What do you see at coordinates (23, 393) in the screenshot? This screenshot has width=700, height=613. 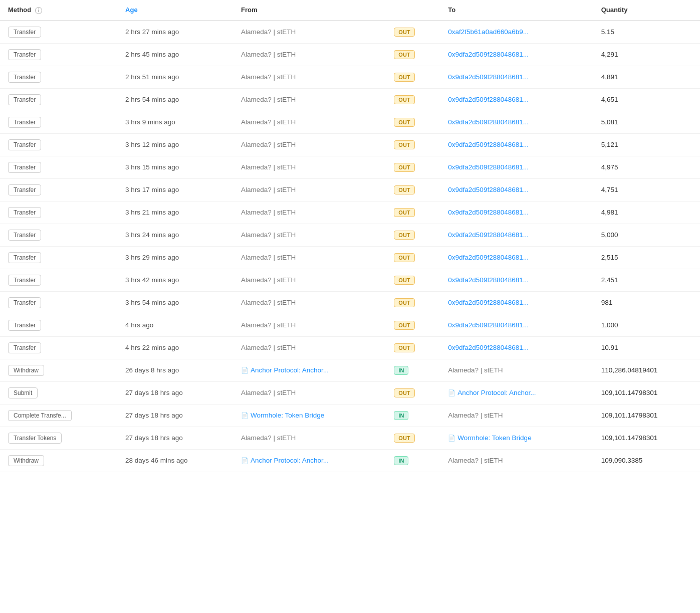 I see `method-badge: Submit` at bounding box center [23, 393].